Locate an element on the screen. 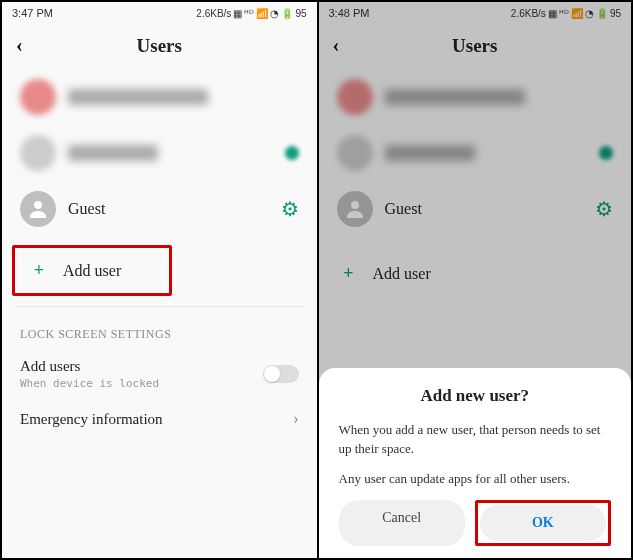 The width and height of the screenshot is (633, 560). status-bar: 3:48 PM 2.6KB/s ▦ ᴴᴰ 📶 ◔ 🔋 95 is located at coordinates (476, 13).